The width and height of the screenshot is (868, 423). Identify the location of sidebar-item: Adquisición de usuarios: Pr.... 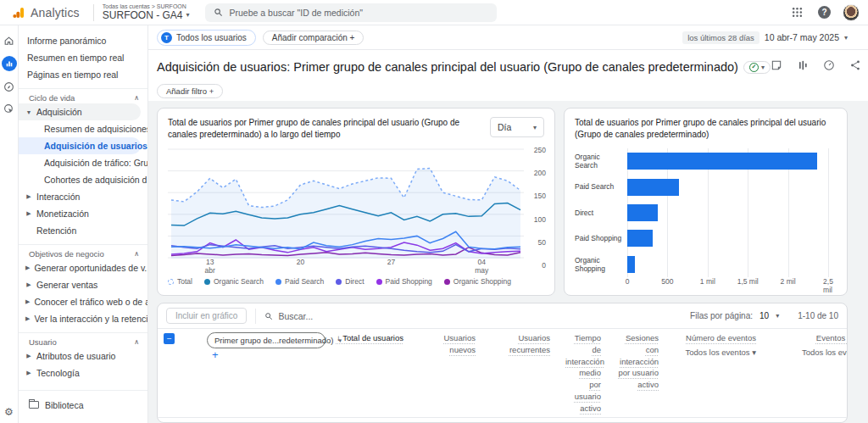
(80, 146).